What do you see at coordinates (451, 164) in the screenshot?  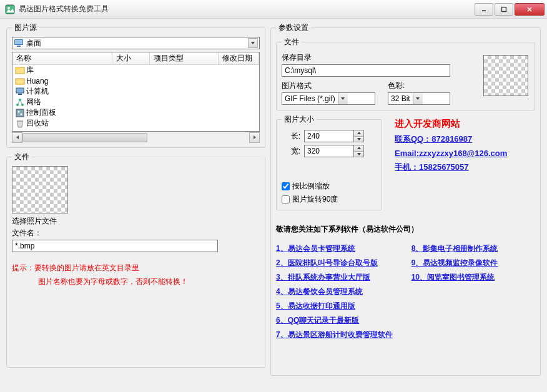 I see `vendor-links: 进入开发商网站 联系QQ：872816987 Email:zzxyzzxy168…` at bounding box center [451, 164].